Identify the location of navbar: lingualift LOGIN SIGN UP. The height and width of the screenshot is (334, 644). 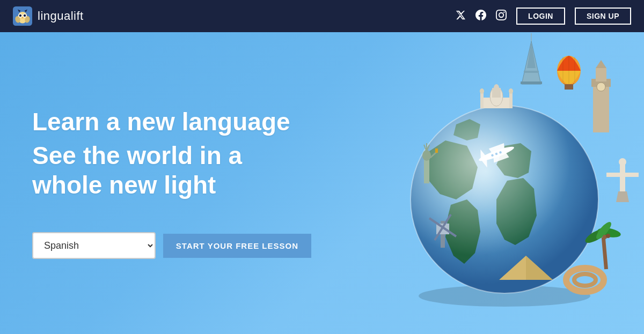
(322, 16).